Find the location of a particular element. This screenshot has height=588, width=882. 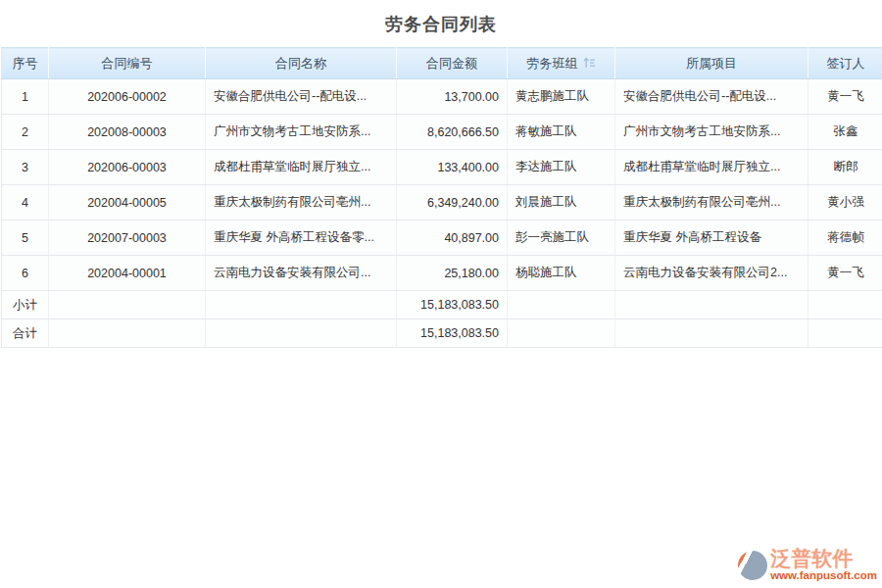

cell-team: 黄志鹏施工队 is located at coordinates (562, 97).